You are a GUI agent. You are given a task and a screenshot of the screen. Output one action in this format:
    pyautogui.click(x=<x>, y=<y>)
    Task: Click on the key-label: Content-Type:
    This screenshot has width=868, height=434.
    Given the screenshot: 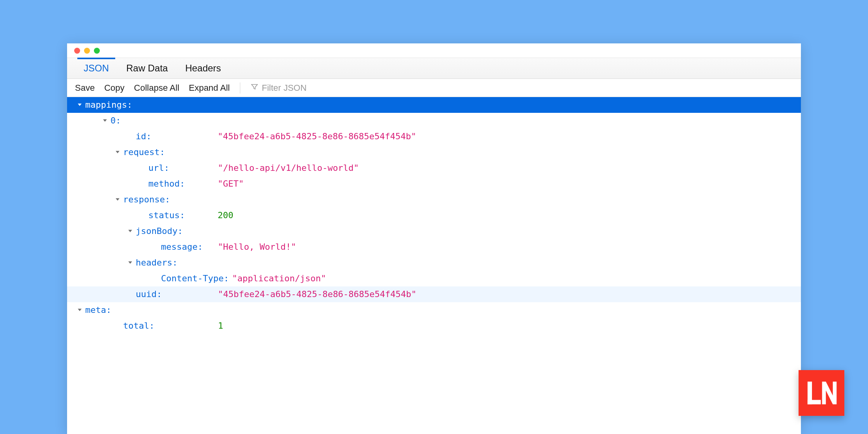 What is the action you would take?
    pyautogui.click(x=195, y=279)
    